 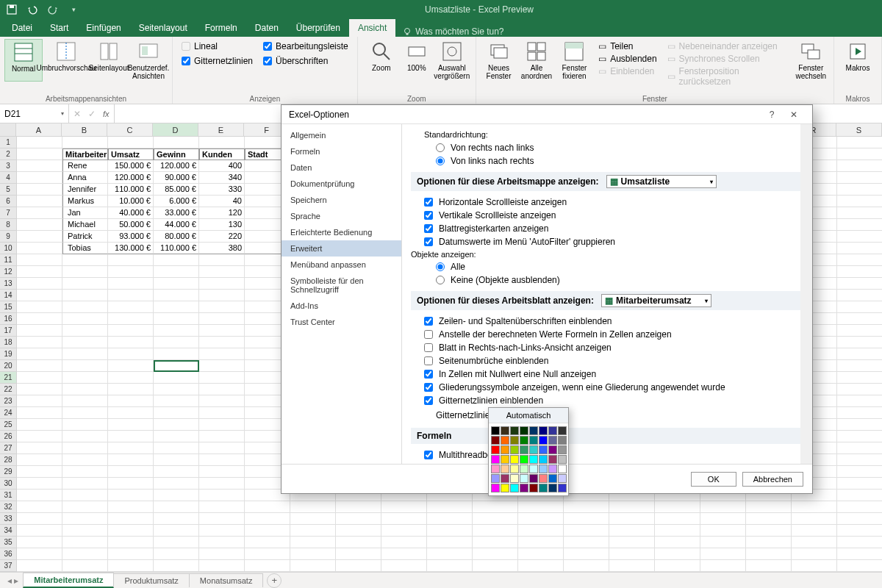 What do you see at coordinates (440, 161) in the screenshot?
I see `radio-ltr` at bounding box center [440, 161].